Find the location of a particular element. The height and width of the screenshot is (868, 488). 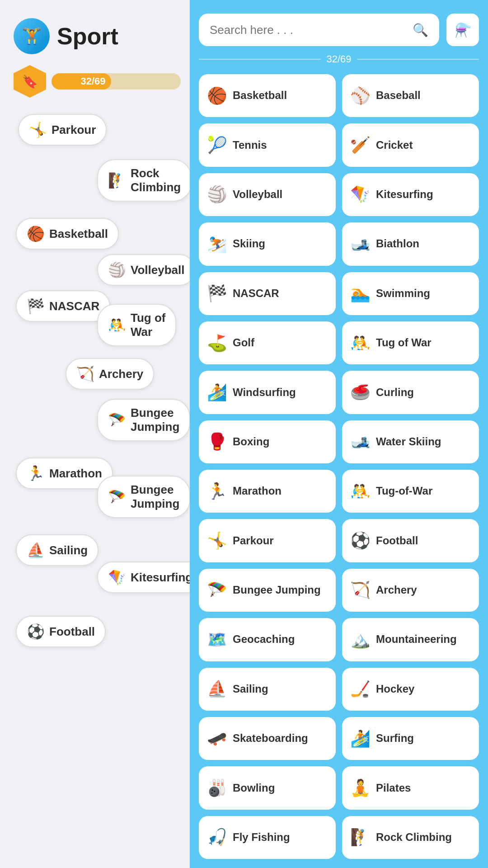

grid-item-nascar: 🏁NASCAR is located at coordinates (267, 294).